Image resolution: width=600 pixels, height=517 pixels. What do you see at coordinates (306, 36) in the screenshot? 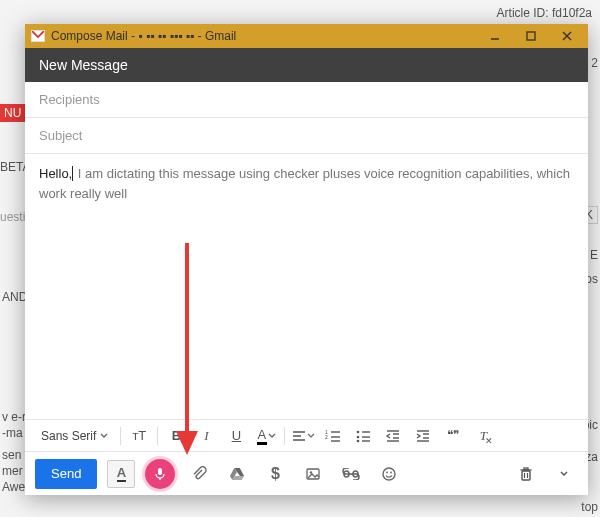
I see `window-titlebar: Compose Mail - ▪ ▪▪ ▪▪ ▪▪▪ ▪▪ - Gmail` at bounding box center [306, 36].